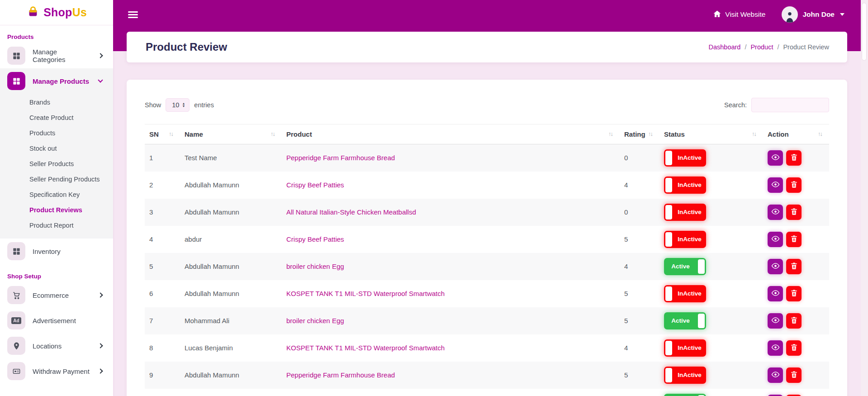 The width and height of the screenshot is (868, 396). What do you see at coordinates (57, 198) in the screenshot?
I see `sidebar: ShopUs Products Manage Categories Manage…` at bounding box center [57, 198].